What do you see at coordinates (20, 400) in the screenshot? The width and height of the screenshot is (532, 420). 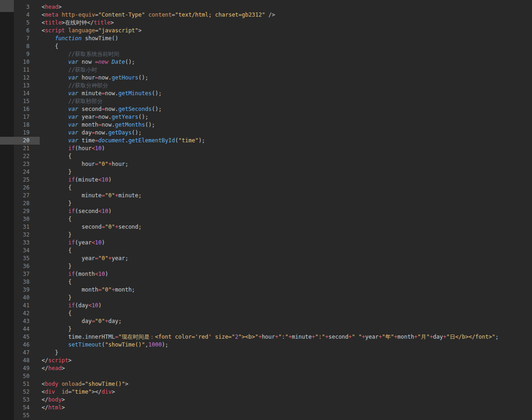 I see `line-number: 53` at bounding box center [20, 400].